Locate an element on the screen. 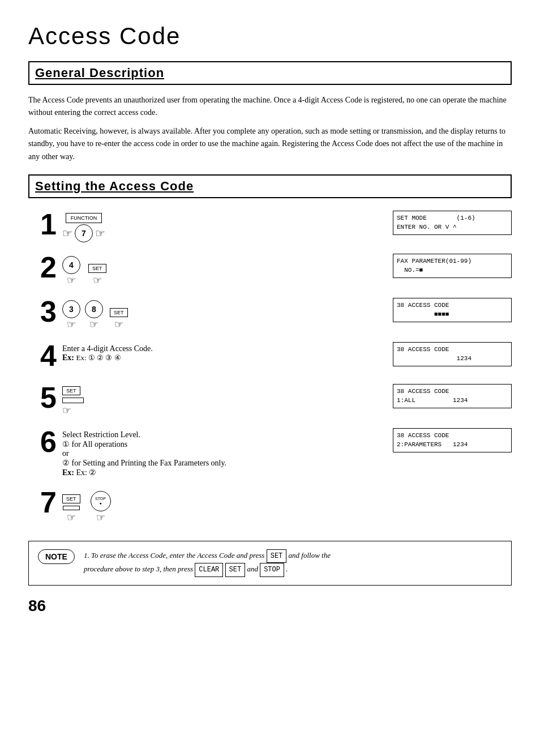 The height and width of the screenshot is (756, 540). lcd-display-5: 38 ACCESS CODE 1:ALL 1234 is located at coordinates (452, 396).